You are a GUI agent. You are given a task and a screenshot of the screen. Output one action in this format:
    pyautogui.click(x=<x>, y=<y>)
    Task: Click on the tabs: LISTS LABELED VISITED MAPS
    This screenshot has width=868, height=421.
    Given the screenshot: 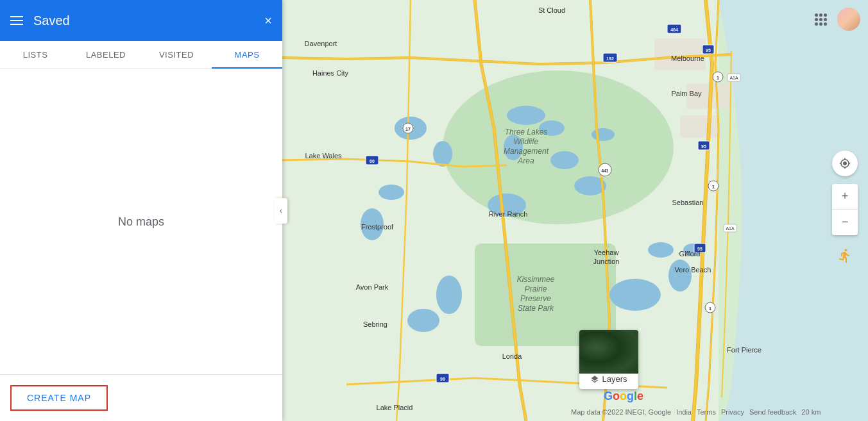 What is the action you would take?
    pyautogui.click(x=141, y=55)
    